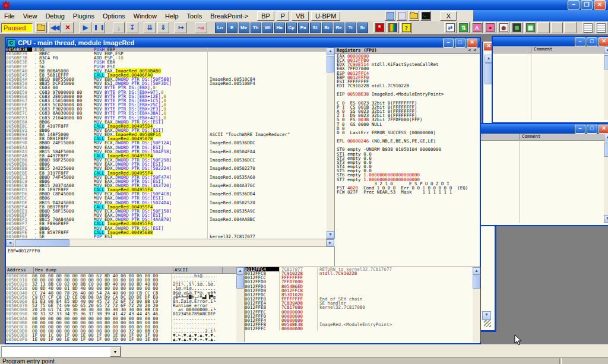 This screenshot has width=608, height=364. Describe the element at coordinates (359, 286) in the screenshot. I see `stack-row: 0012FFD48054B6ED` at that location.